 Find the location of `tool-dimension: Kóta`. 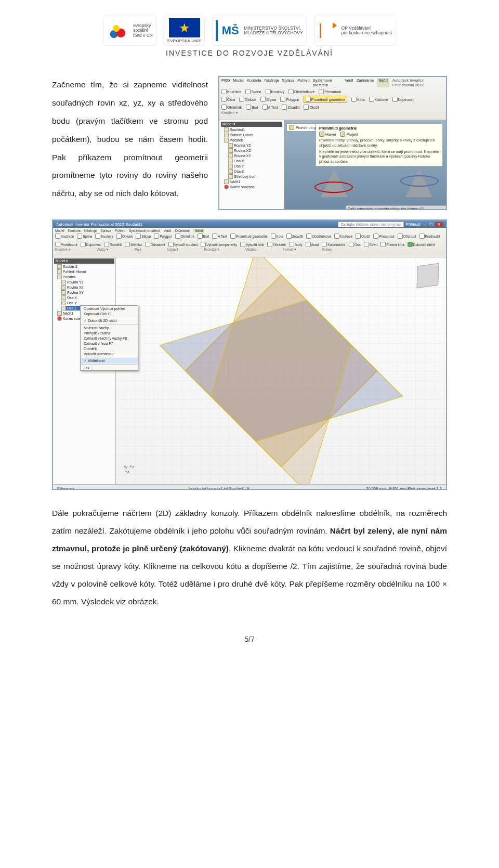

tool-dimension: Kóta is located at coordinates (358, 99).